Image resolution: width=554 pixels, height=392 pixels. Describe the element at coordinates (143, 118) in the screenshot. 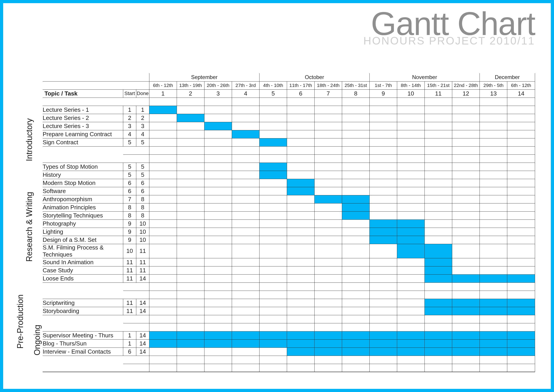

I see `task-done: 2` at that location.